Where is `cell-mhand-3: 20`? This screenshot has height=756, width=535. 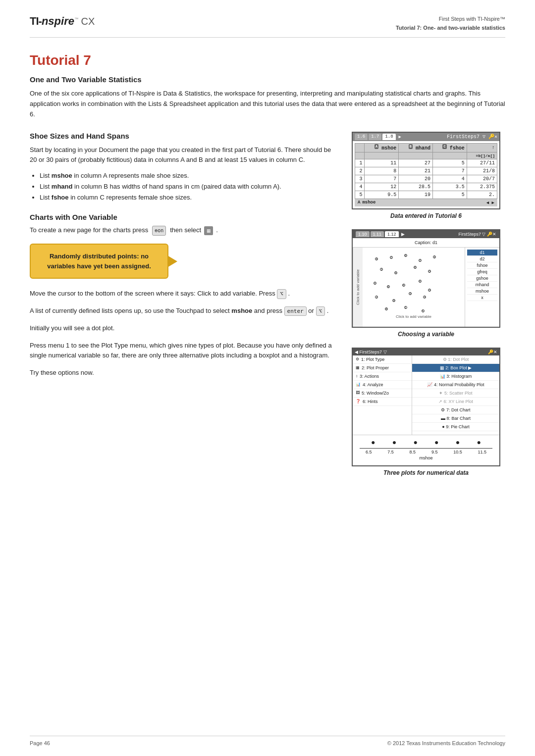
cell-mhand-3: 20 is located at coordinates (416, 179).